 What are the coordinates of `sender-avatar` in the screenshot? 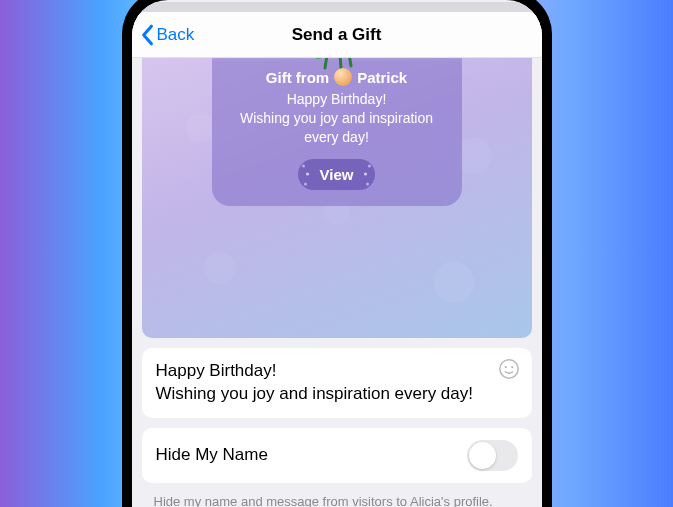 It's located at (343, 77).